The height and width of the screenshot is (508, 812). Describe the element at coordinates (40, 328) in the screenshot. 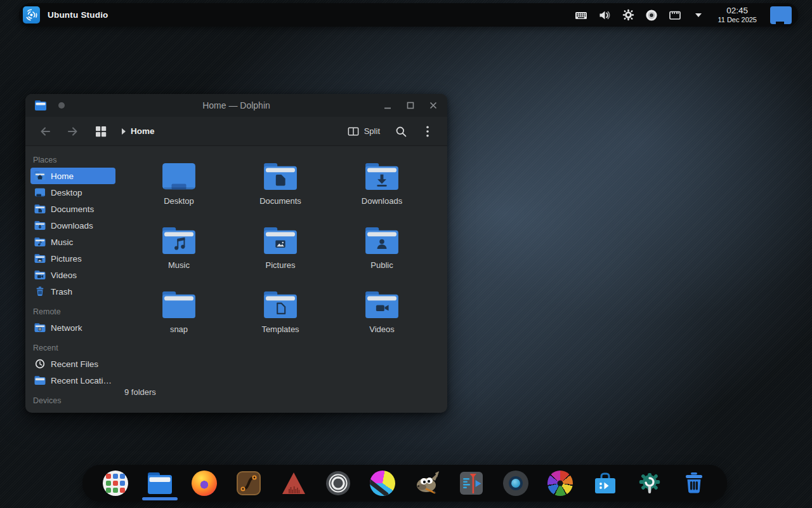

I see `network-folder-icon` at that location.